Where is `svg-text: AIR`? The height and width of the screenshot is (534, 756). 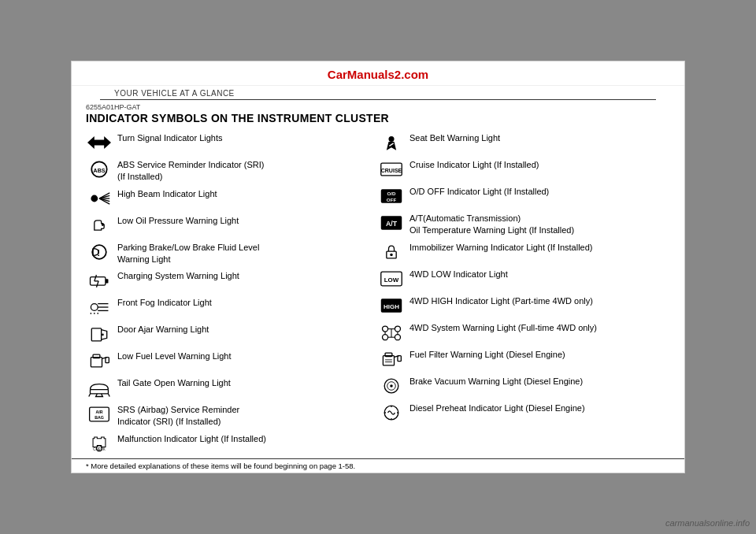
svg-text: AIR is located at coordinates (99, 412).